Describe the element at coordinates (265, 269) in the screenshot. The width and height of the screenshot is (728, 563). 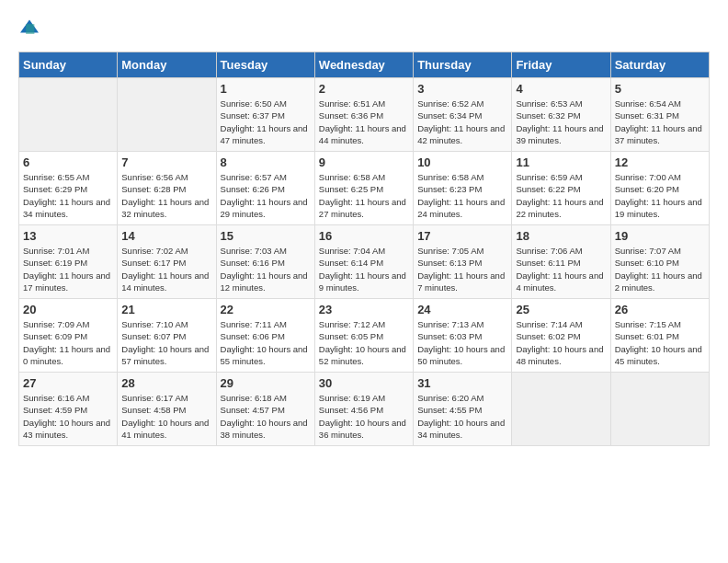
I see `day-detail: Sunrise: 7:03 AMSunset: 6:16 PMDaylight:…` at that location.